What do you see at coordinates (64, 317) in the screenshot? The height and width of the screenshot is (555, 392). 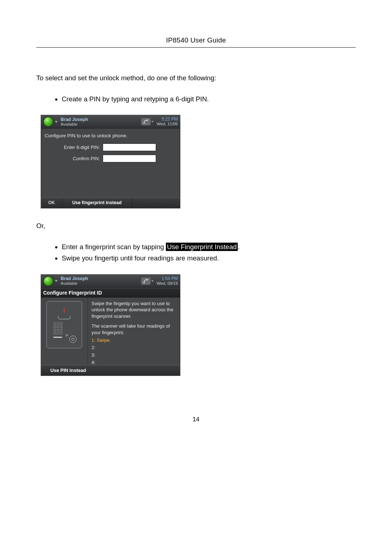 I see `scanner-slot-icon` at bounding box center [64, 317].